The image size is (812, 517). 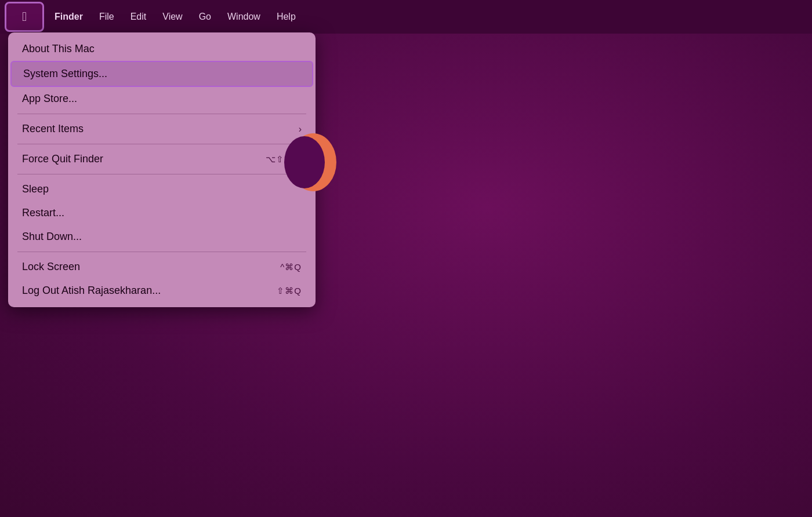 I want to click on menubar:  Finder File Edit View Go Window Help, so click(x=406, y=17).